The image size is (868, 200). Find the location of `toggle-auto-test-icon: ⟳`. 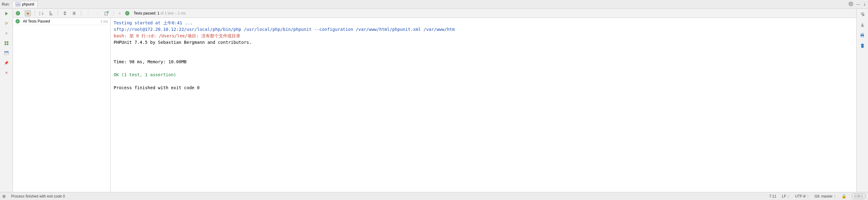

toggle-auto-test-icon: ⟳ is located at coordinates (6, 24).